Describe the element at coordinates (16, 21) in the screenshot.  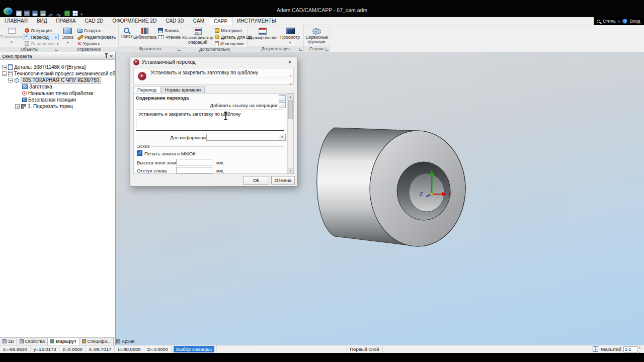
I see `tab-glavnaya: ГЛАВНАЯ` at that location.